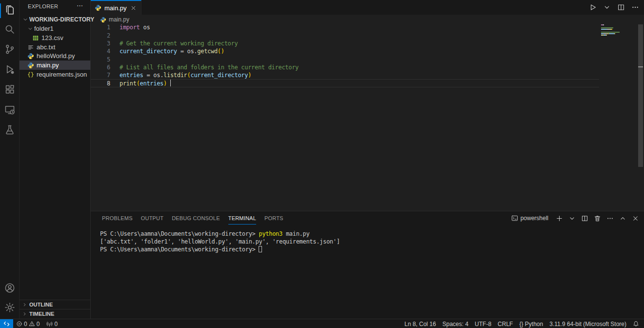 This screenshot has height=328, width=644. What do you see at coordinates (483, 324) in the screenshot?
I see `status-encoding: UTF-8` at bounding box center [483, 324].